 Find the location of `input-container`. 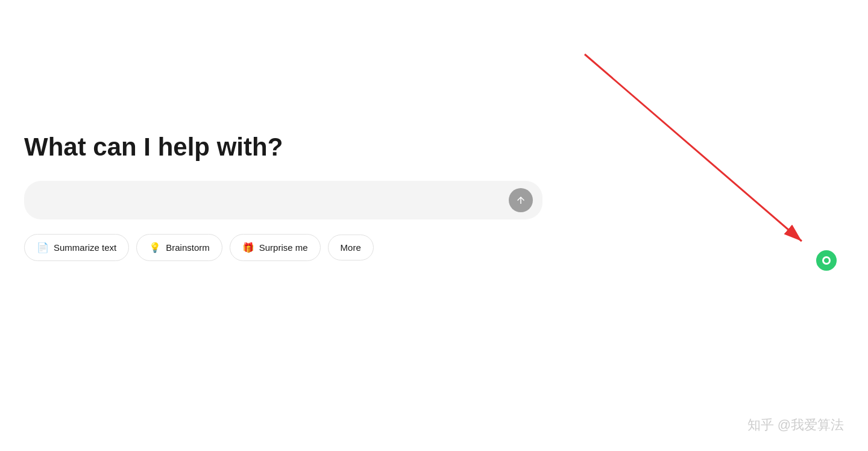

input-container is located at coordinates (283, 200).